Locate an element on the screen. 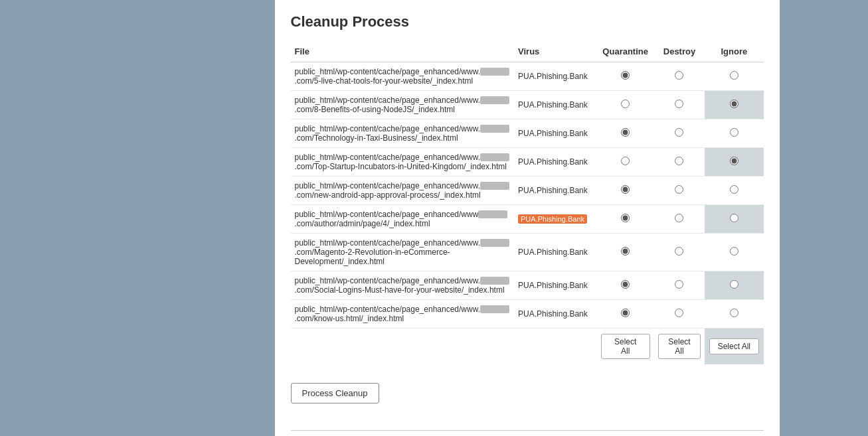 The width and height of the screenshot is (868, 436). process-cleanup-button: Process Cleanup is located at coordinates (335, 393).